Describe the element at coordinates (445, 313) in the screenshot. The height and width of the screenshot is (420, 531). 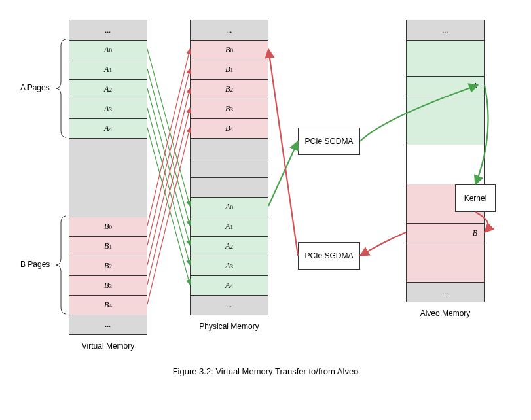
I see `column-label-alveo: Alveo Memory` at that location.